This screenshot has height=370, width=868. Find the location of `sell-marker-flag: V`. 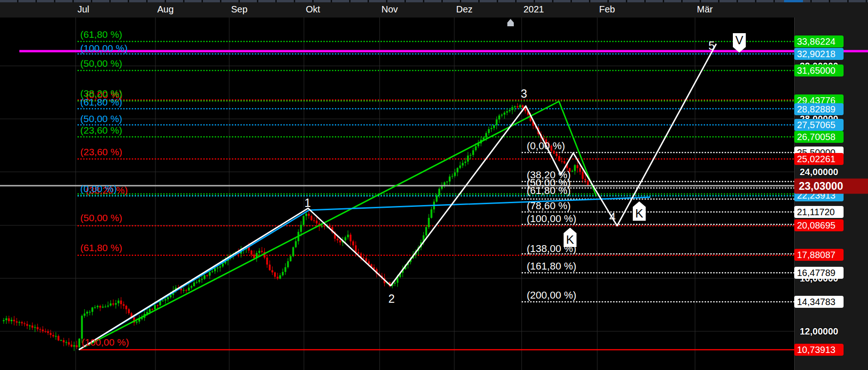

sell-marker-flag: V is located at coordinates (739, 43).